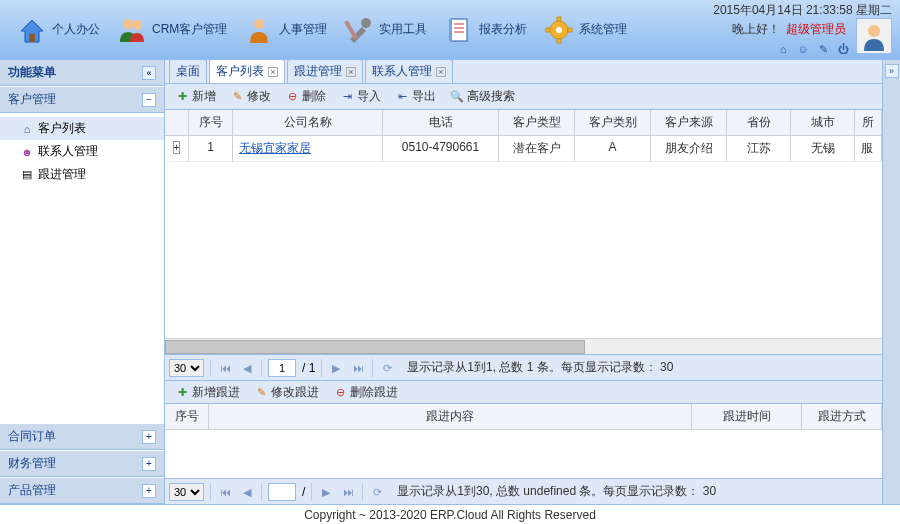 The width and height of the screenshot is (900, 524). I want to click on export-button: ⇤导出, so click(416, 96).